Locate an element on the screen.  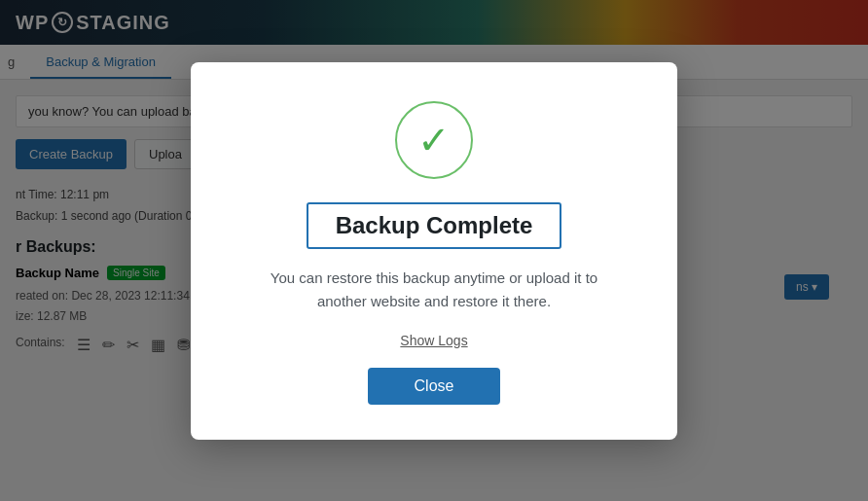
modal-title: Backup Complete is located at coordinates (434, 226).